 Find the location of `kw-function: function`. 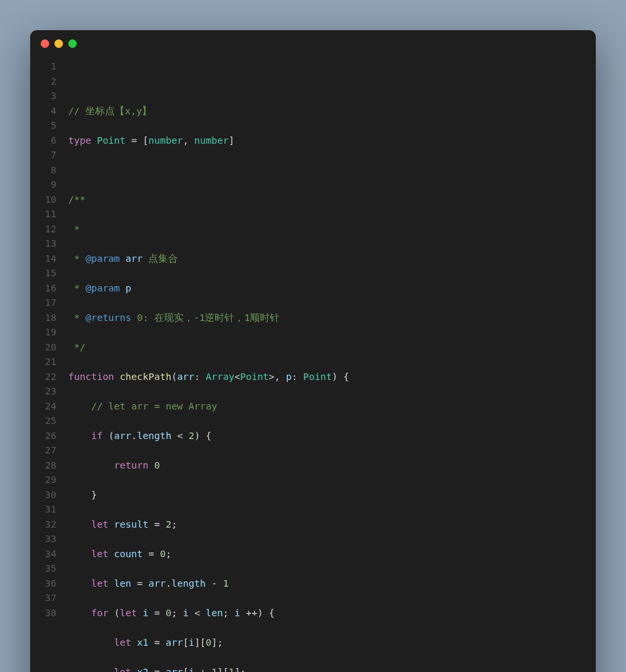

kw-function: function is located at coordinates (91, 377).